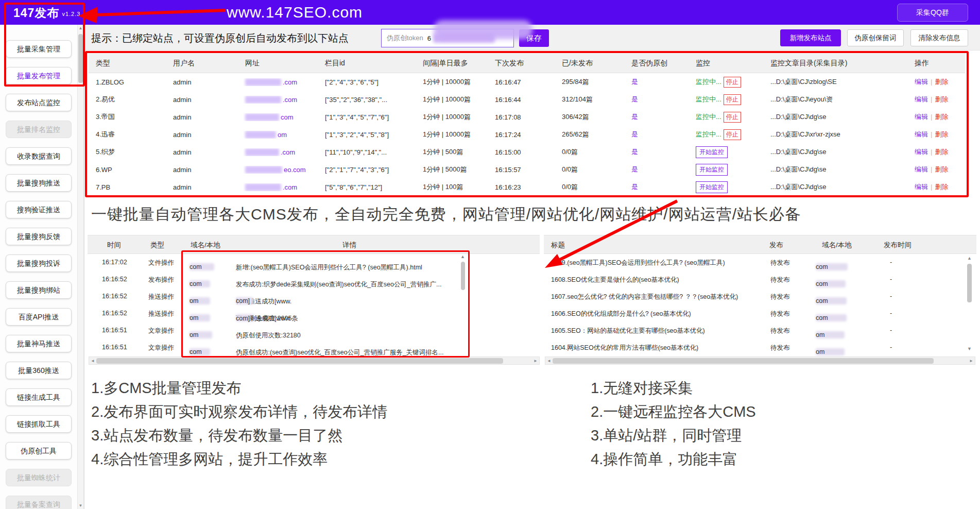 This screenshot has height=509, width=980. What do you see at coordinates (36, 13) in the screenshot?
I see `app-logo-text: 147发布` at bounding box center [36, 13].